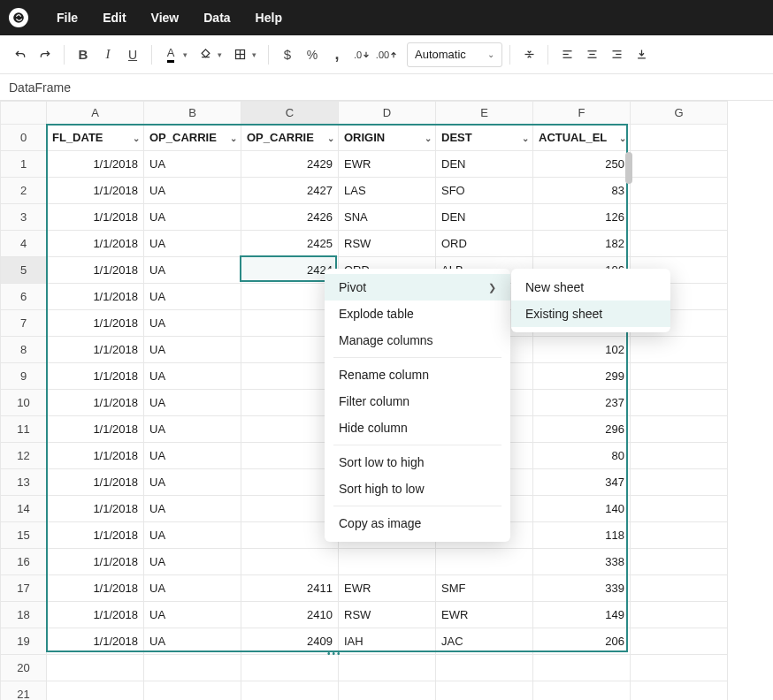  Describe the element at coordinates (96, 138) in the screenshot. I see `data-column-header: FL_DATE⌄` at that location.